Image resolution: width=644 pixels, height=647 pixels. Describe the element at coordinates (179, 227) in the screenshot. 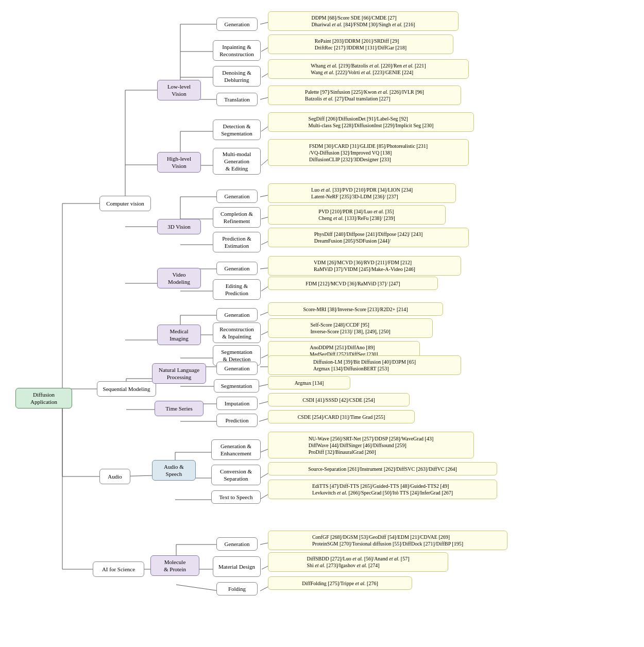

I see `3d-vision-node: 3D Vision` at that location.